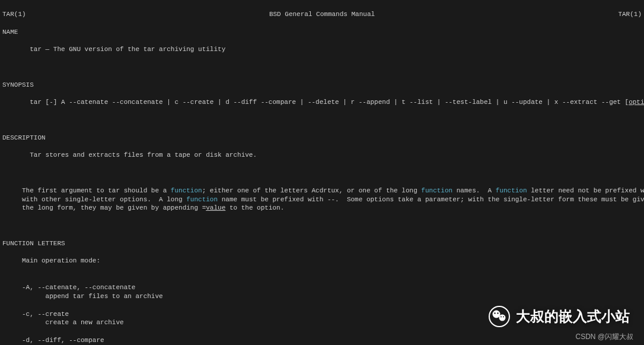  Describe the element at coordinates (14, 14) in the screenshot. I see `hdr-left: TAR(1)` at that location.